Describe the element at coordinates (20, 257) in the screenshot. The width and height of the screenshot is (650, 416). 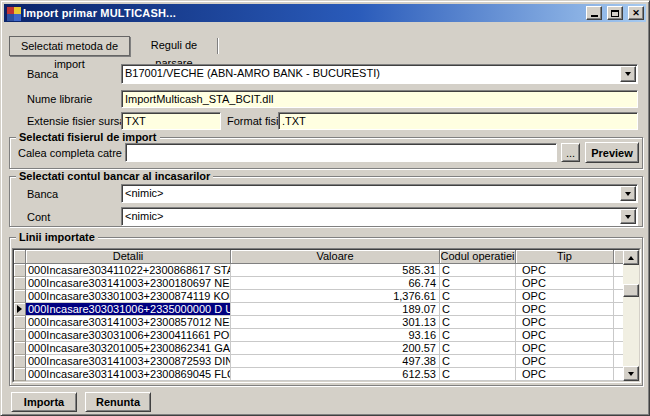
I see `grid-corner-cell` at that location.